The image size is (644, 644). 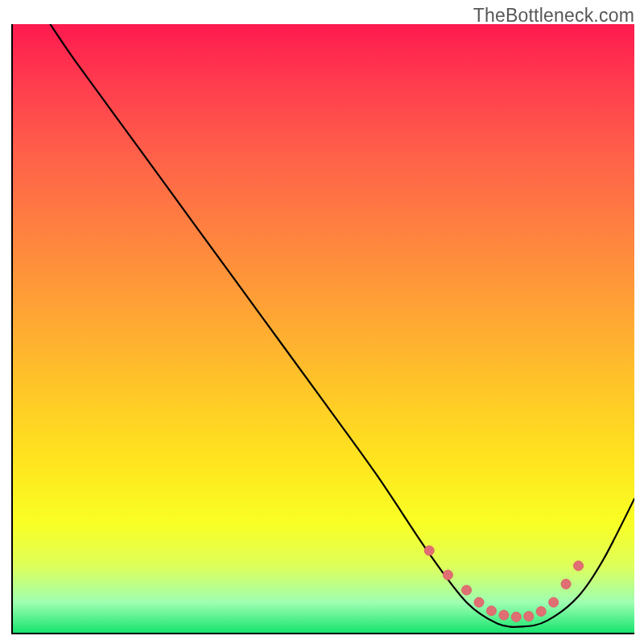 What do you see at coordinates (504, 584) in the screenshot?
I see `optimal-range-dots` at bounding box center [504, 584].